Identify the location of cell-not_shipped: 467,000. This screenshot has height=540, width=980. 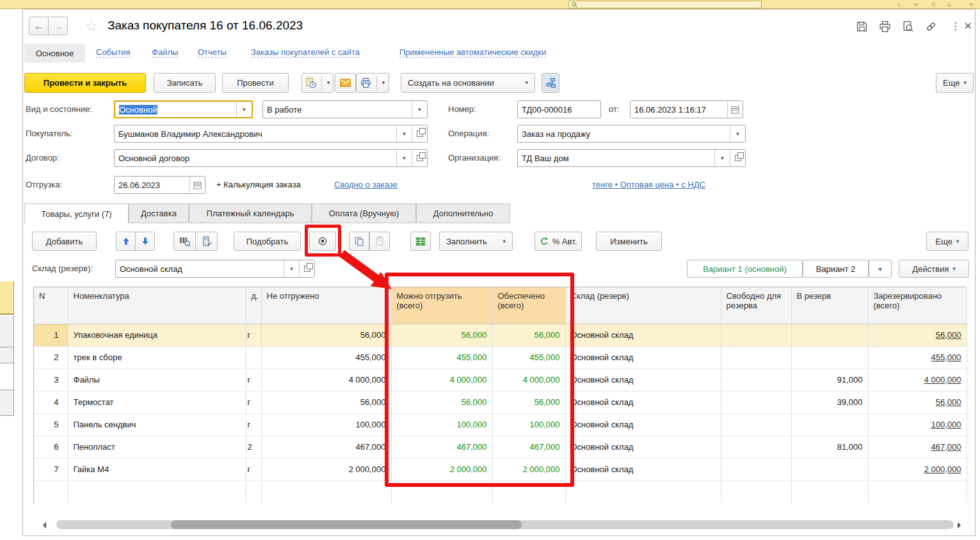
(326, 447).